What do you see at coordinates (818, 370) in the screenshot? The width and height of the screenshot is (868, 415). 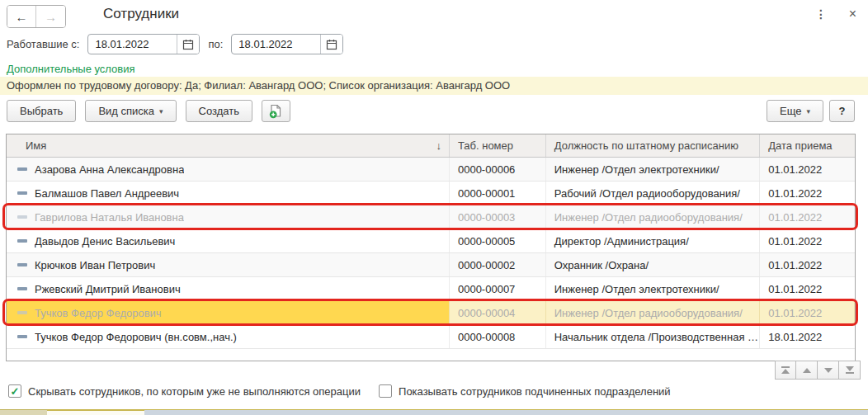 I see `table-nav-buttons` at bounding box center [818, 370].